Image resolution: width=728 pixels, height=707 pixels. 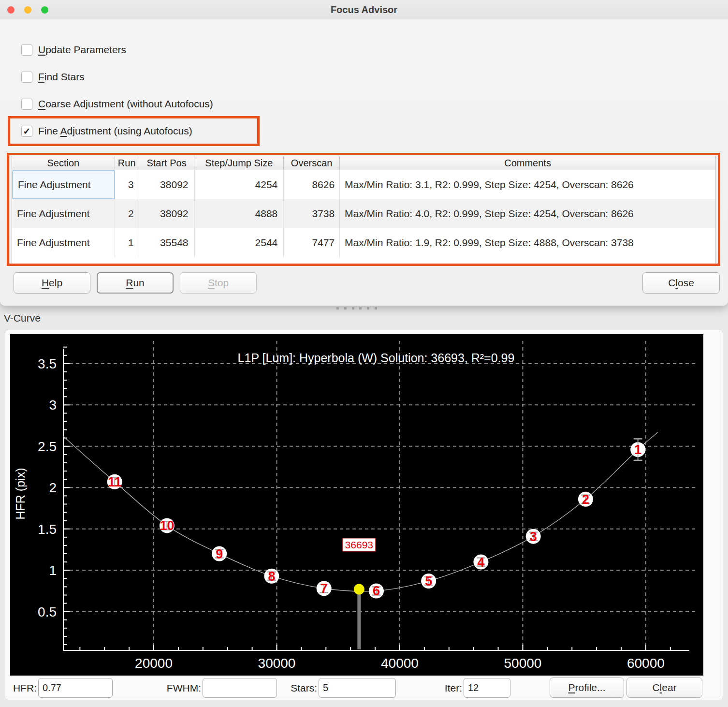 What do you see at coordinates (400, 663) in the screenshot?
I see `x-tick-label: 40000` at bounding box center [400, 663].